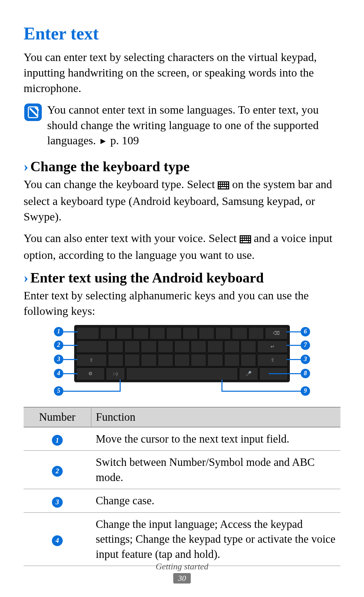 This screenshot has width=364, height=597. Describe the element at coordinates (59, 374) in the screenshot. I see `callout-4: 4` at that location.